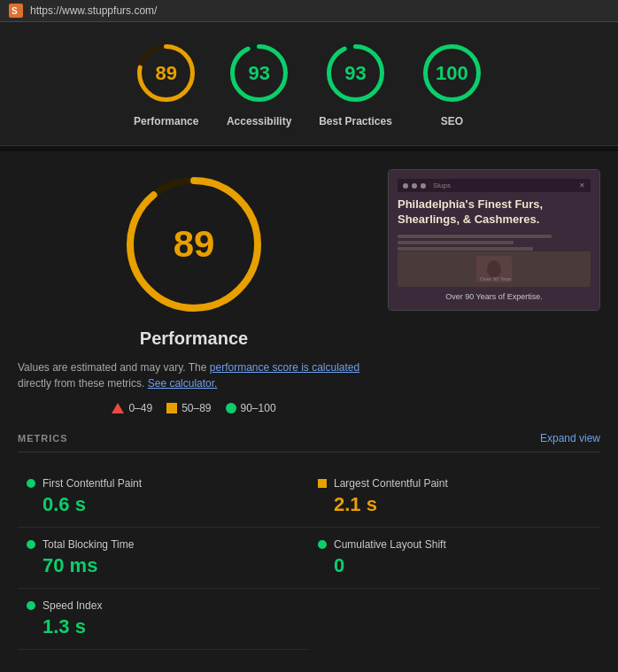  I want to click on score-card-seo: 100 SEO, so click(452, 83).